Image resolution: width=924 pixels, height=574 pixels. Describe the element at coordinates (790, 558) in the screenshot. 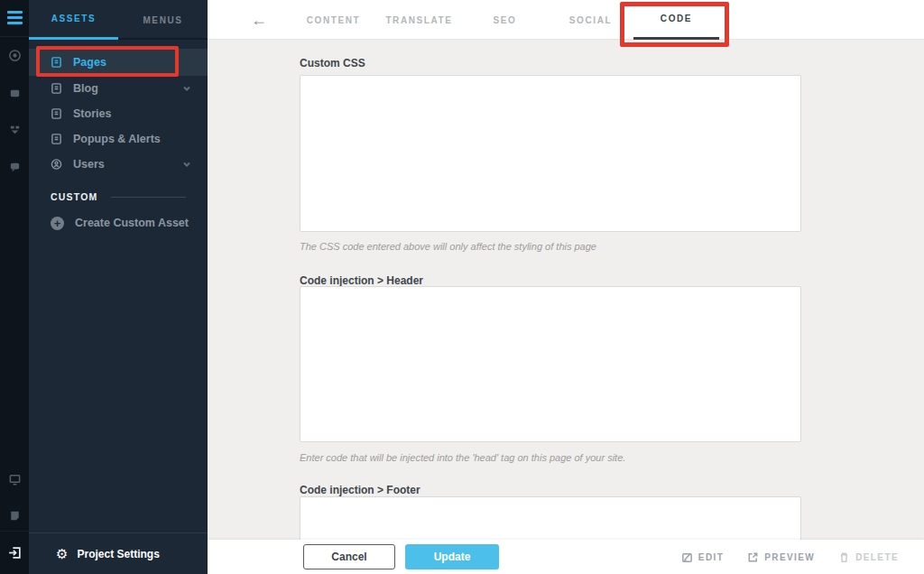

I see `bottom-bar-right-actions: EDIT PREVIEW DELETE` at that location.